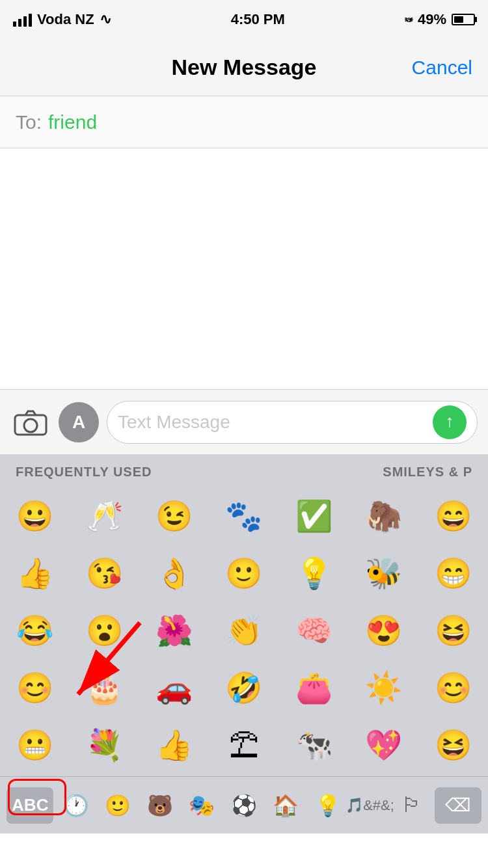  I want to click on send-button: ↑, so click(450, 422).